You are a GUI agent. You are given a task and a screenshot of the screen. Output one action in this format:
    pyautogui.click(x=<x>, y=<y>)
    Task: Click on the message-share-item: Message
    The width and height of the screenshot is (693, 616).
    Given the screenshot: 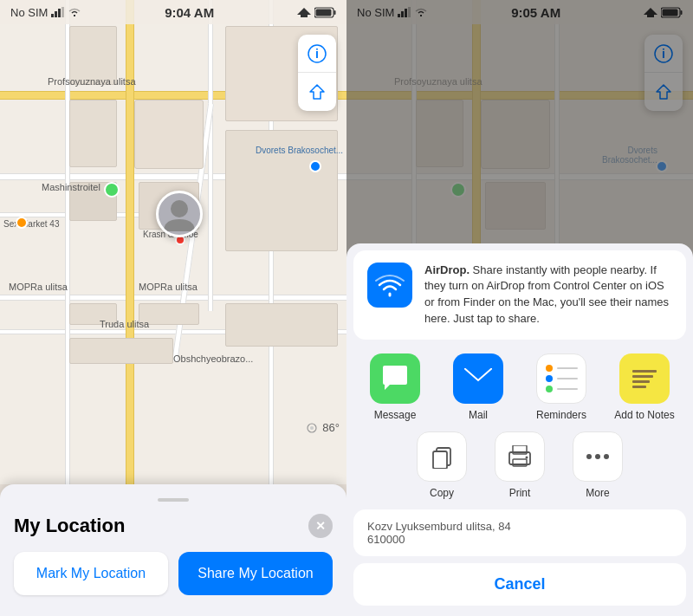 What is the action you would take?
    pyautogui.click(x=395, y=387)
    